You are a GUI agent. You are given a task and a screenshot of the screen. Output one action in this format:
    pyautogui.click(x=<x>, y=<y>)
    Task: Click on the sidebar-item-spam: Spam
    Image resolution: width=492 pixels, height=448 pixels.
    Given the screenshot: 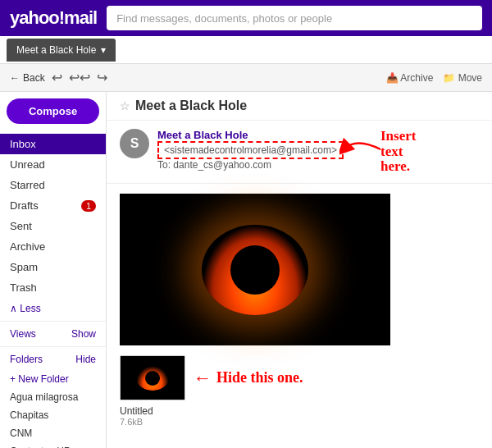 What is the action you would take?
    pyautogui.click(x=52, y=267)
    